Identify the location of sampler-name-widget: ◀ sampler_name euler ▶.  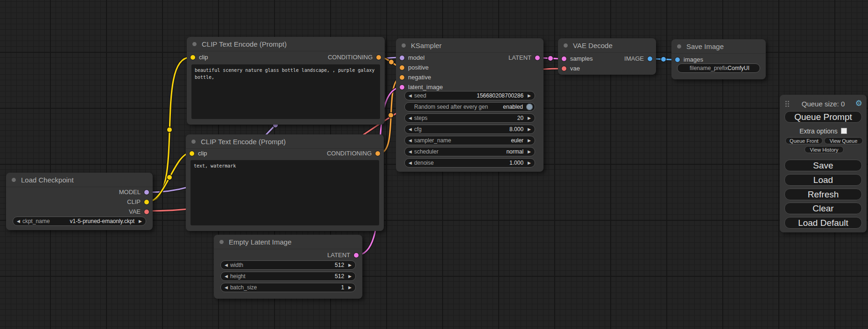
(470, 140).